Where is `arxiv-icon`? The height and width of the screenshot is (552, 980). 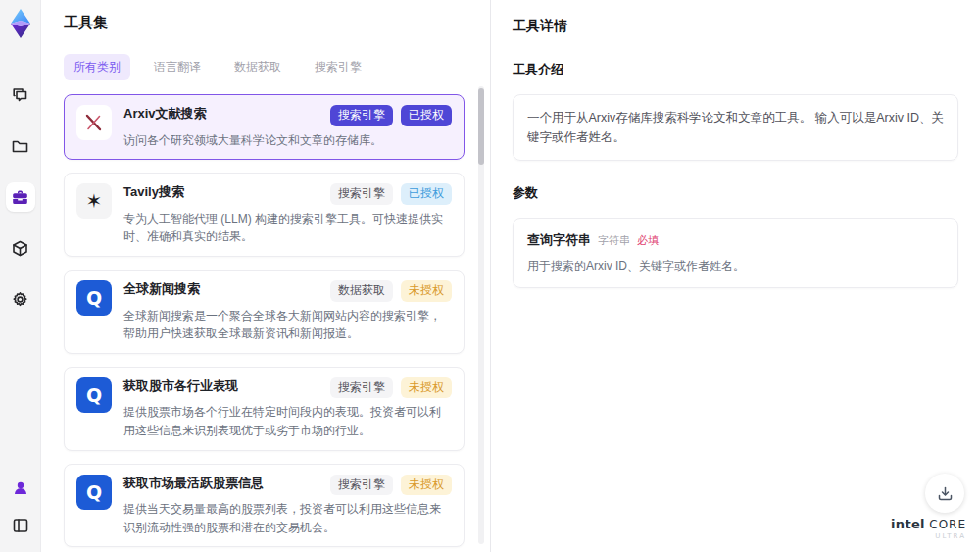 arxiv-icon is located at coordinates (94, 123).